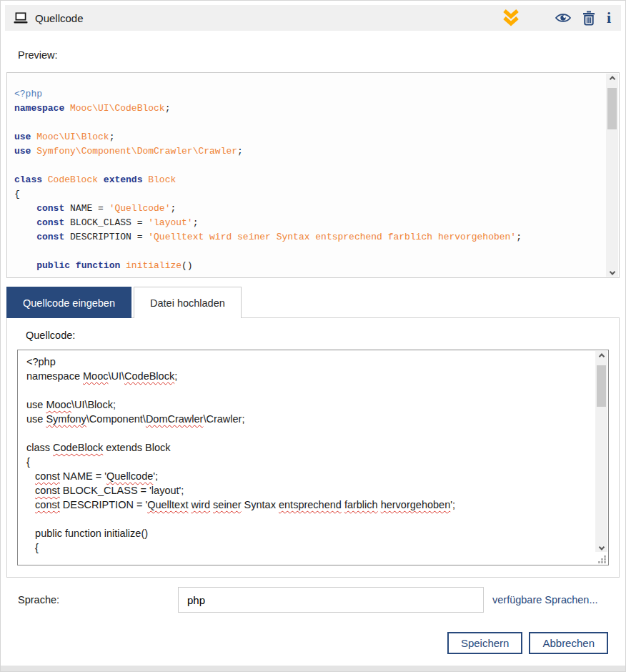 Image resolution: width=626 pixels, height=672 pixels. What do you see at coordinates (322, 56) in the screenshot?
I see `preview-label: Preview:` at bounding box center [322, 56].